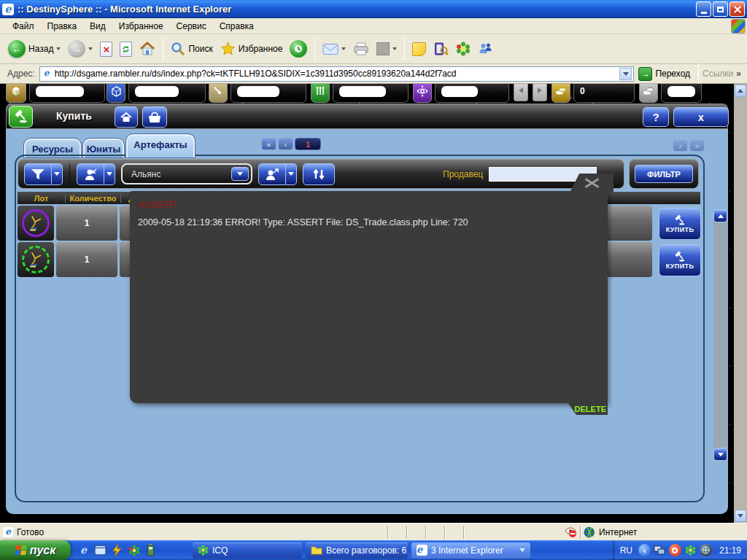 This screenshot has width=747, height=560. Describe the element at coordinates (80, 49) in the screenshot. I see `forward-button: →` at that location.